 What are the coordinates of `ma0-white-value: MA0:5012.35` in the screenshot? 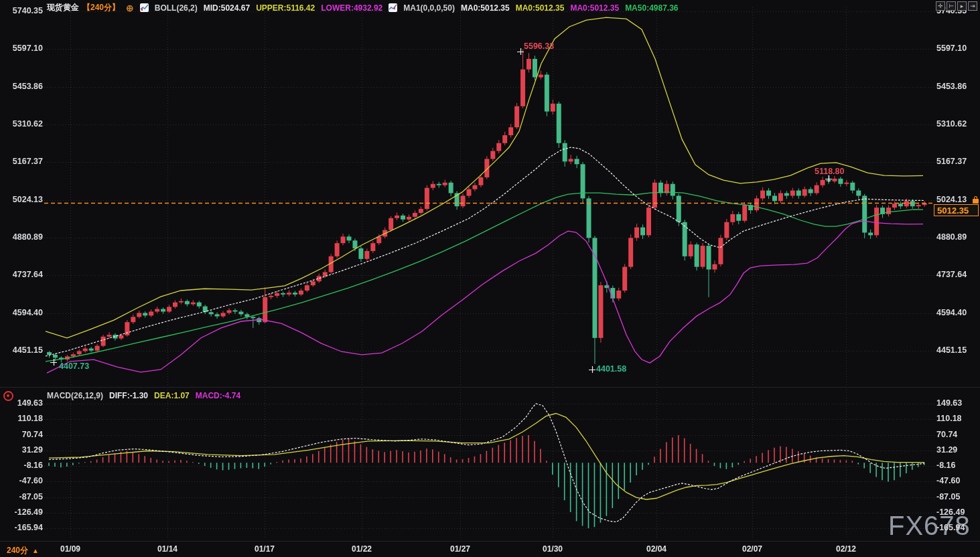 It's located at (485, 8).